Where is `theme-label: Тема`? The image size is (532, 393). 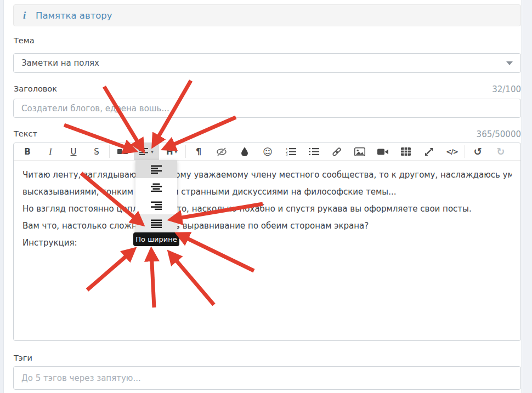 theme-label: Тема is located at coordinates (24, 41).